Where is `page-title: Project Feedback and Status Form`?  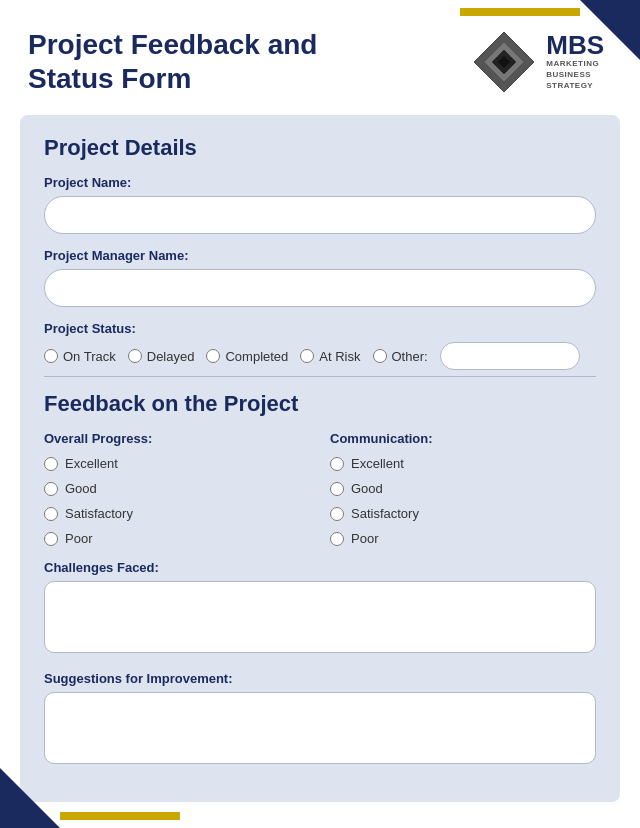 page-title: Project Feedback and Status Form is located at coordinates (172, 62).